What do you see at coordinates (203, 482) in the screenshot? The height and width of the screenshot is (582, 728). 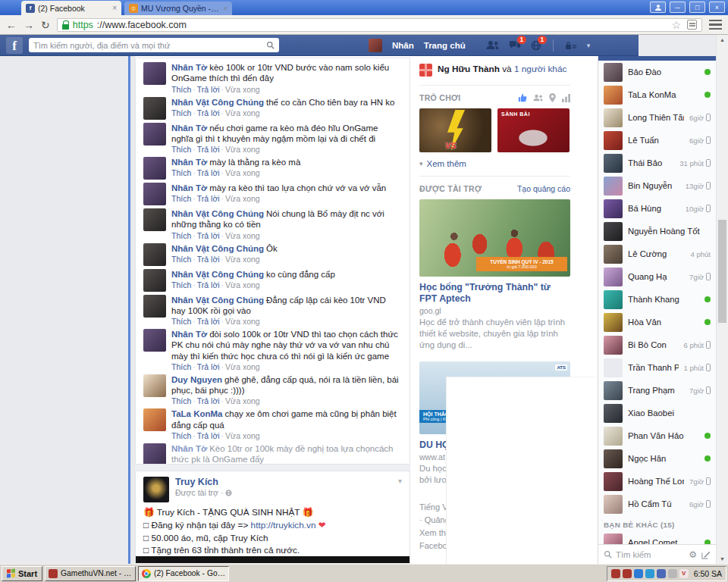 I see `page-name-link: Truy Kích` at bounding box center [203, 482].